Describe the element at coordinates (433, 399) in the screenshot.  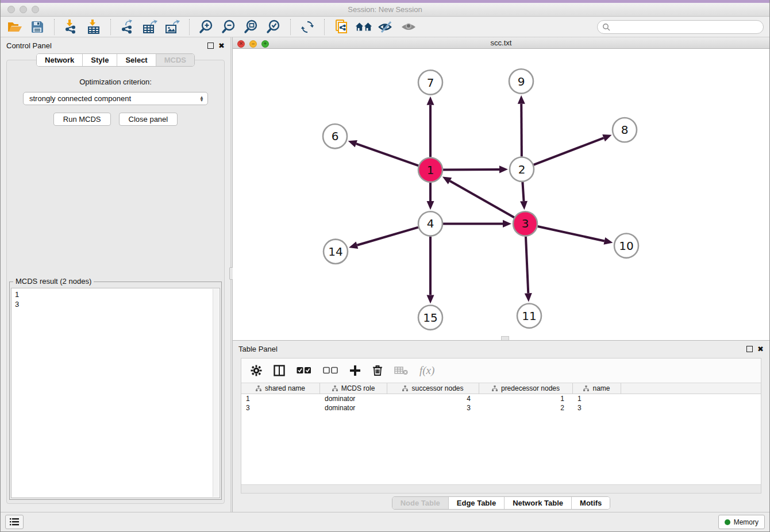
I see `table-cell: 4` at that location.